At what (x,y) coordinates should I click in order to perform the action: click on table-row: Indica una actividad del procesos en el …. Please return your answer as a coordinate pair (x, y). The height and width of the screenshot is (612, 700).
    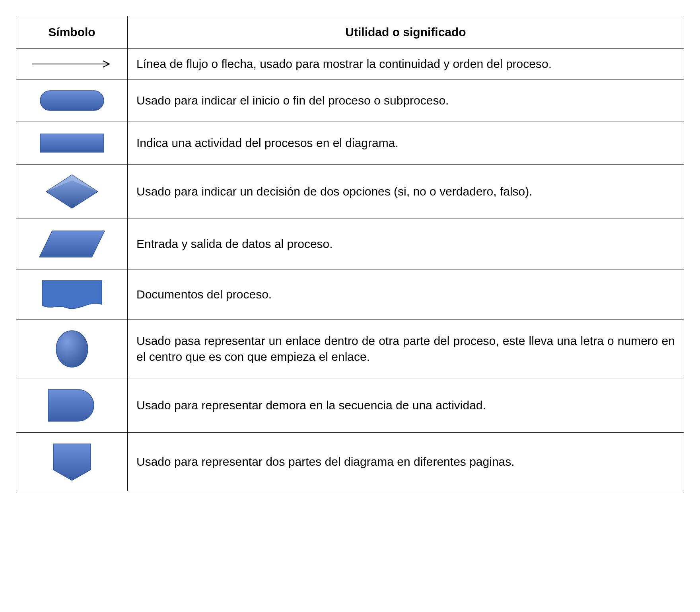
    Looking at the image, I should click on (350, 143).